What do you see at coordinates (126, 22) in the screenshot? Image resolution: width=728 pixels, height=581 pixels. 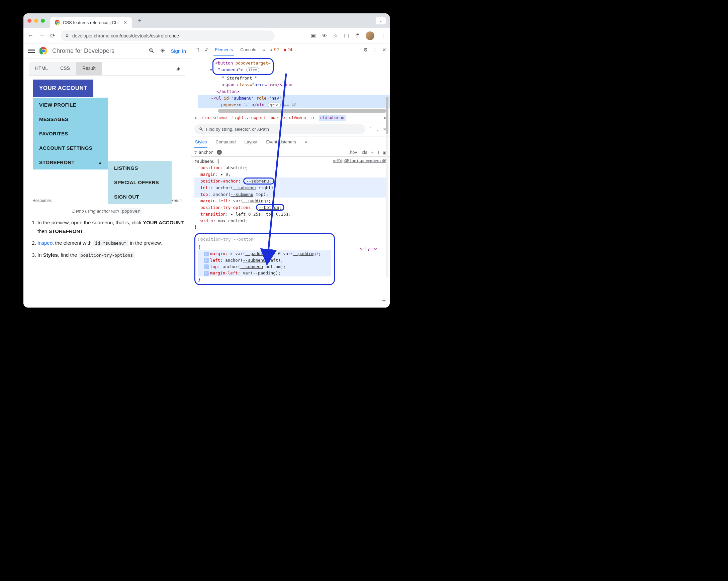 I see `close-tab-icon: ✕` at bounding box center [126, 22].